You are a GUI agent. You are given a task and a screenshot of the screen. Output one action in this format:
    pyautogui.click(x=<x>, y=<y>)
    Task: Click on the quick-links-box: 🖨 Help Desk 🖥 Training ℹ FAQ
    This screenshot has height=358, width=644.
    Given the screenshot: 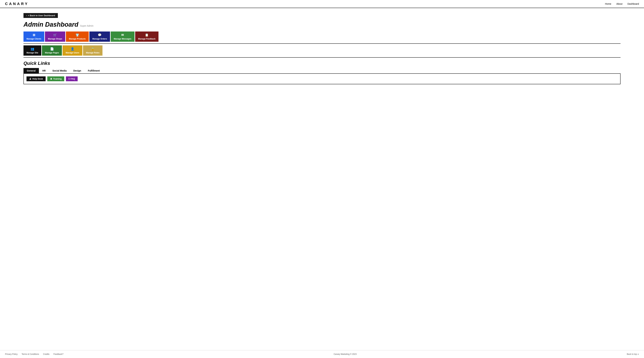 What is the action you would take?
    pyautogui.click(x=322, y=79)
    